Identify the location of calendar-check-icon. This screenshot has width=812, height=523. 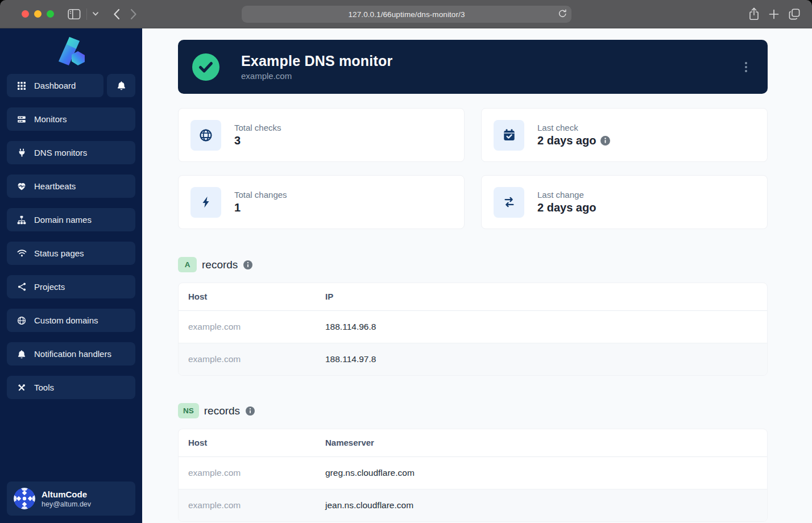
(509, 135).